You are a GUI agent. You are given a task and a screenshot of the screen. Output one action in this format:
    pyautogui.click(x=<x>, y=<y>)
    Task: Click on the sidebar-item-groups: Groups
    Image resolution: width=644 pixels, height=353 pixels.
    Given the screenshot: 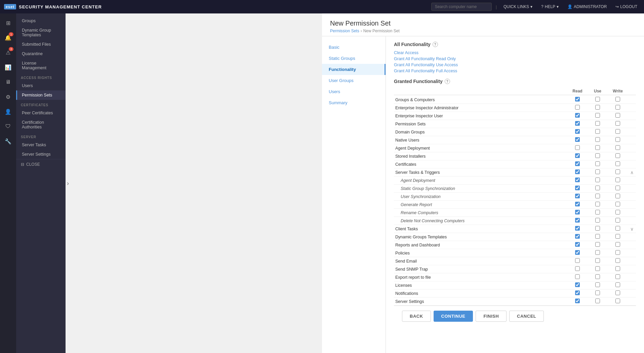 What is the action you would take?
    pyautogui.click(x=41, y=21)
    